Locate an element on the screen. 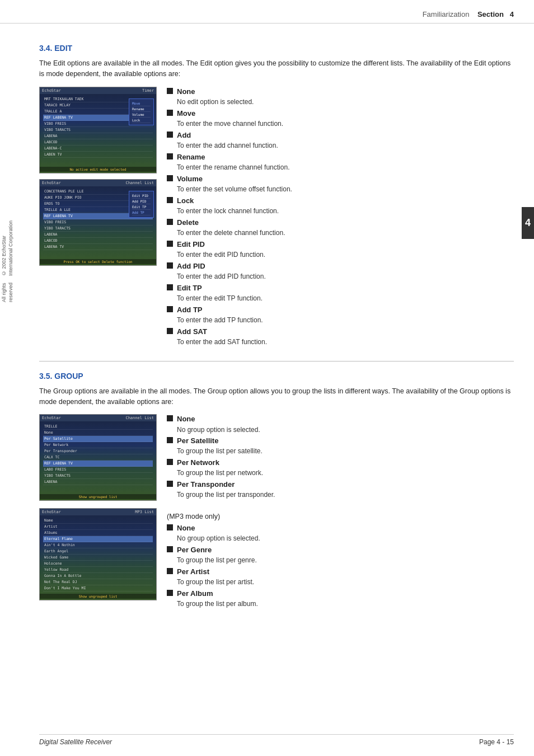 The image size is (534, 756). edit-screenshots: EchoStarTimer MRT TRIKAALAN TAEK TARACO … is located at coordinates (98, 218).